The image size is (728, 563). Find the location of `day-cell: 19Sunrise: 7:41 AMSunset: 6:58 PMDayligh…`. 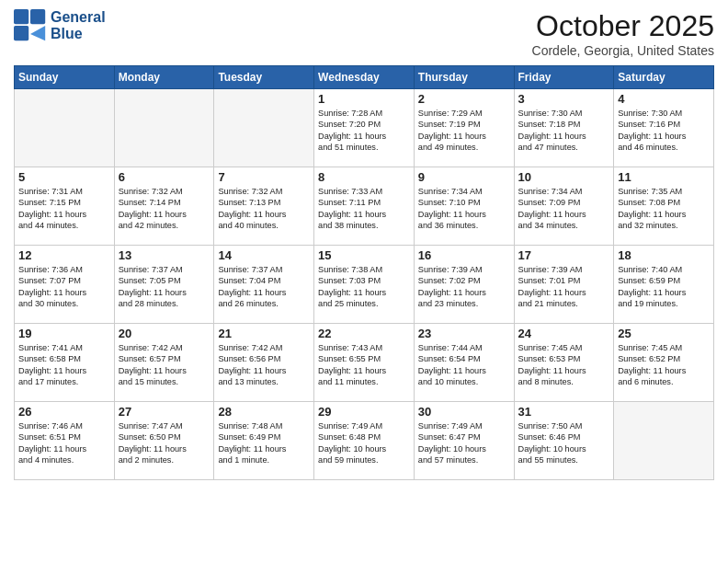

day-cell: 19Sunrise: 7:41 AMSunset: 6:58 PMDayligh… is located at coordinates (64, 362).